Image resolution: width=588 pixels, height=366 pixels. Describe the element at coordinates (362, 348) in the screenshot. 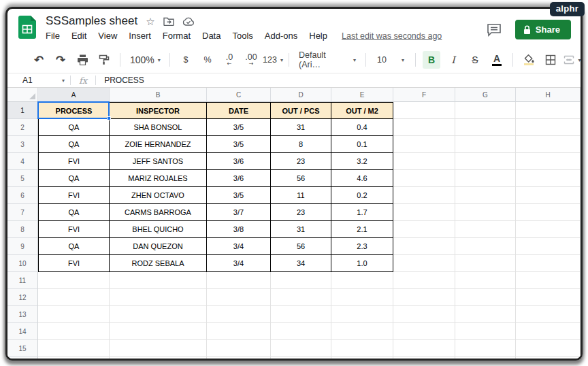

I see `cell-E15` at that location.